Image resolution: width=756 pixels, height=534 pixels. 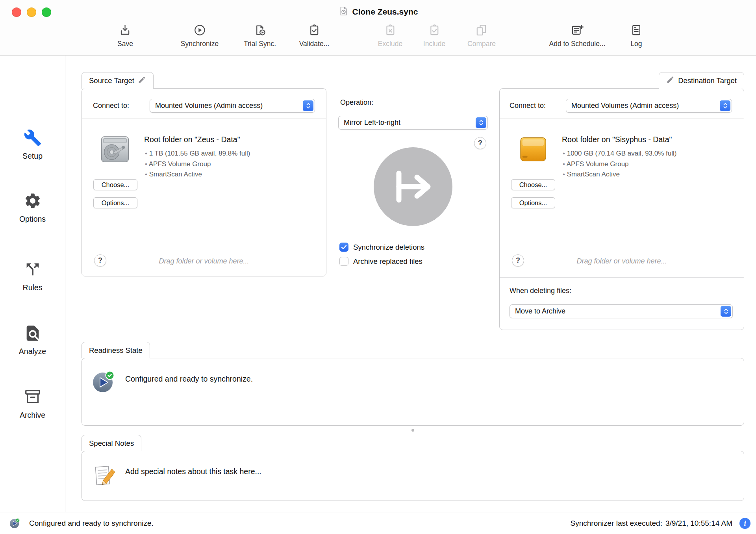 I want to click on special-notes-panel: Add special notes about this task here..…, so click(x=413, y=476).